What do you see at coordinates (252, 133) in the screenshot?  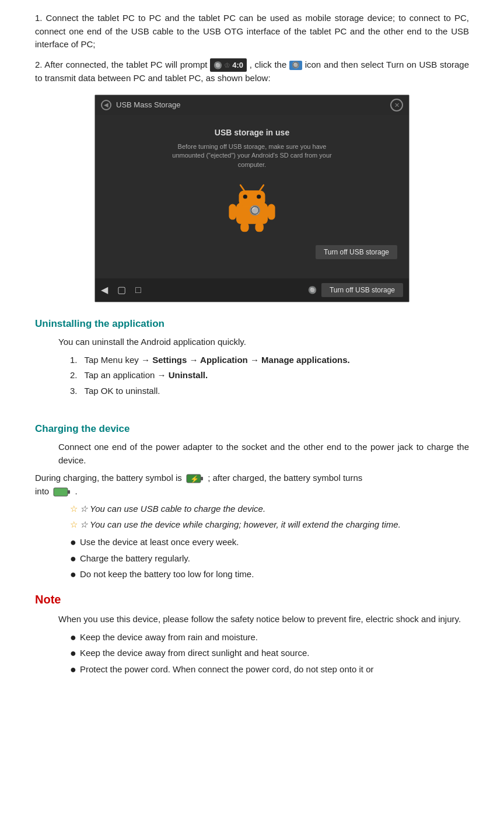 I see `usb-storage-title: USB storage in use` at bounding box center [252, 133].